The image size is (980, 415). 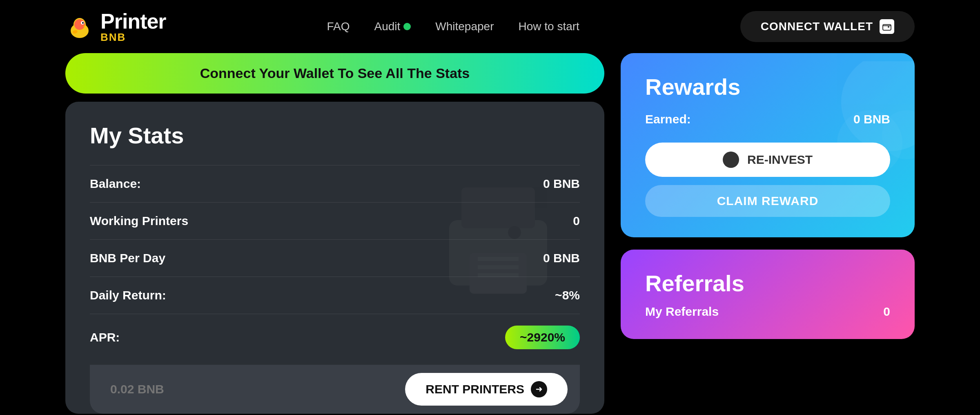 What do you see at coordinates (827, 27) in the screenshot?
I see `connect-wallet-button: CONNECT WALLET` at bounding box center [827, 27].